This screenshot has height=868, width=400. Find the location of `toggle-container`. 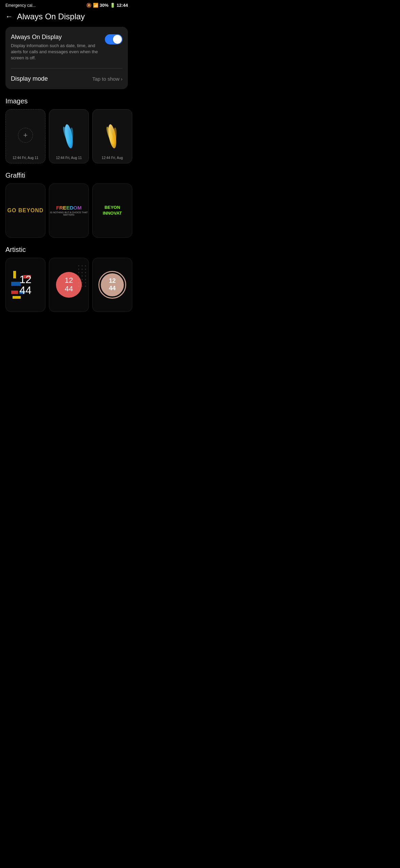

toggle-container is located at coordinates (114, 39).